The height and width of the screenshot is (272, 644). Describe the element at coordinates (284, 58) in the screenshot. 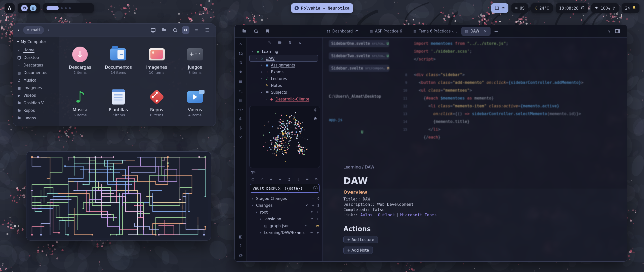

I see `tree-item-daw: ∨ ⌂ DAW` at that location.